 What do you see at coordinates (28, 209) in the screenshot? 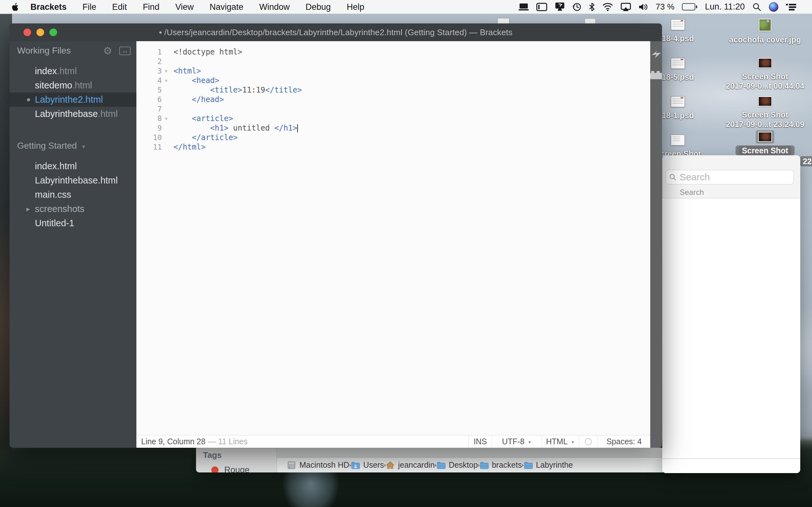
I see `tree-disclosure-icon: ▶` at bounding box center [28, 209].